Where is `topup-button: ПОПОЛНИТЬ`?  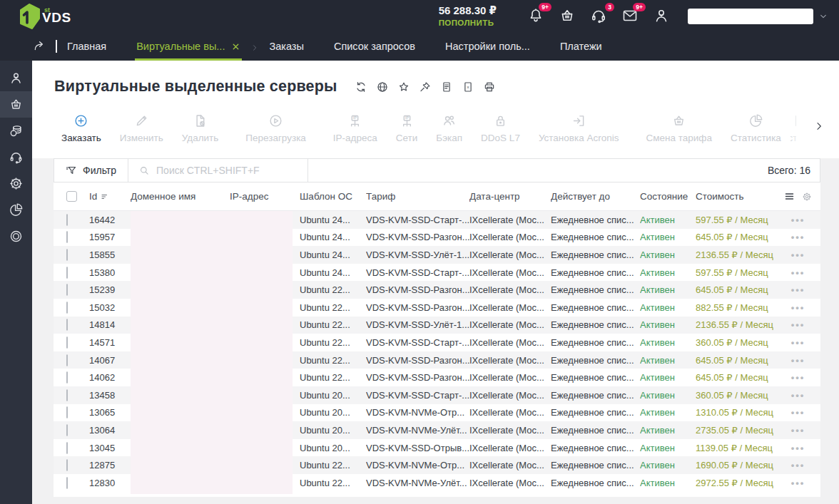
topup-button: ПОПОЛНИТЬ is located at coordinates (468, 23).